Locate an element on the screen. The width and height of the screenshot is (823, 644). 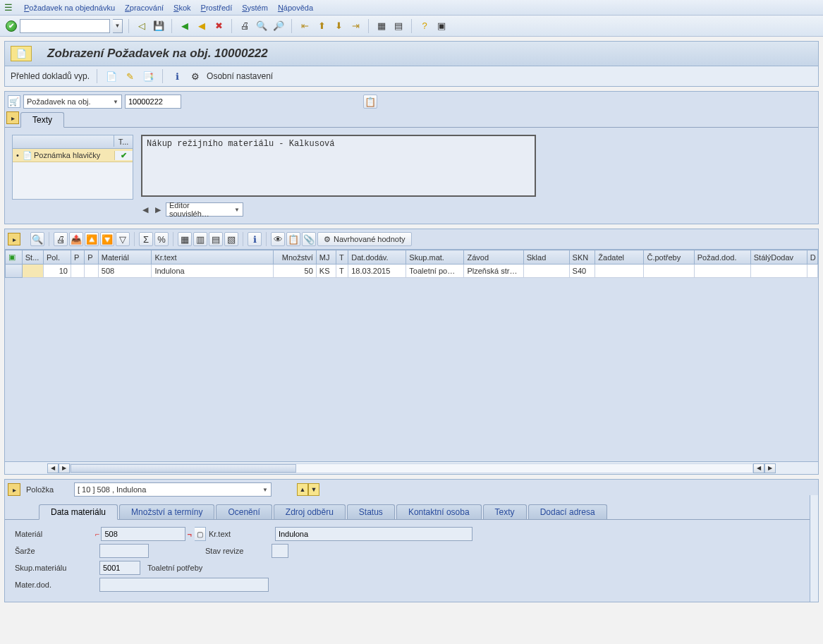
grid-copy-icon: 📋 is located at coordinates (293, 239).